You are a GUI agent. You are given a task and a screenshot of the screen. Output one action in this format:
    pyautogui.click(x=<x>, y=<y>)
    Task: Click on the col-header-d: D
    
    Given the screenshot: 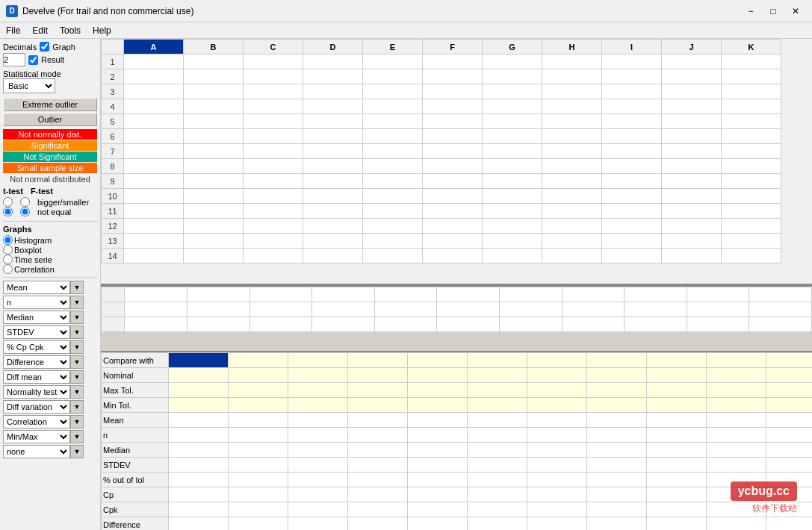 What is the action you would take?
    pyautogui.click(x=333, y=47)
    